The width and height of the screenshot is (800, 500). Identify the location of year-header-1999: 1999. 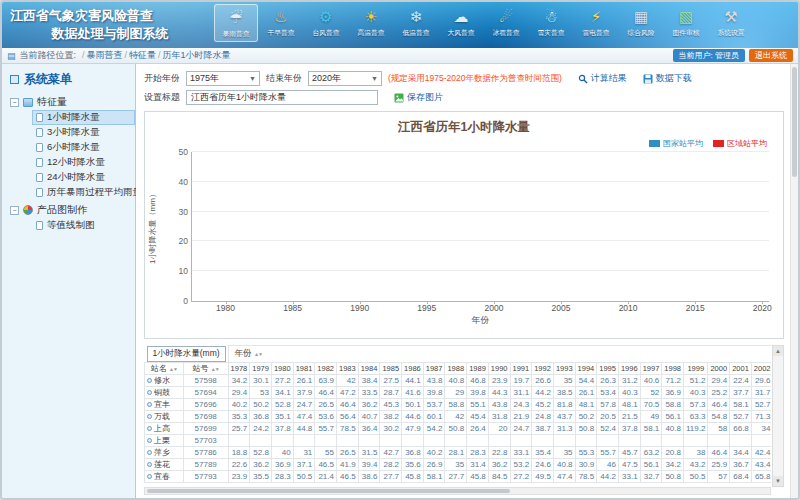
(696, 368).